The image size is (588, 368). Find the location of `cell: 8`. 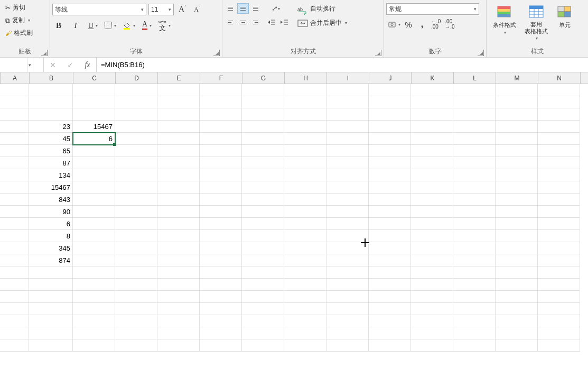

cell: 8 is located at coordinates (51, 236).